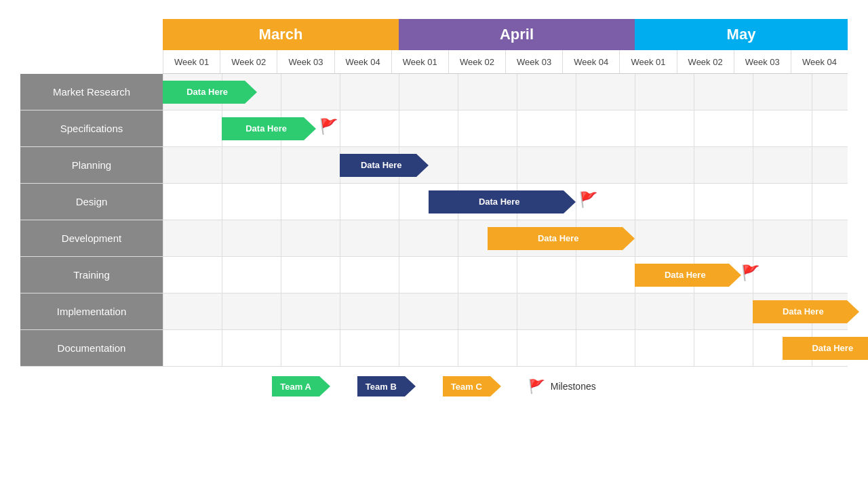  What do you see at coordinates (472, 386) in the screenshot?
I see `legend-item: Team C` at bounding box center [472, 386].